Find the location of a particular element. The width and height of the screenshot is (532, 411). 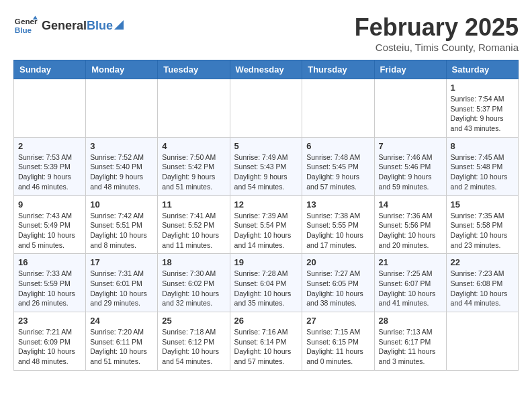

calendar-cell: 23Sunrise: 7:21 AM Sunset: 6:09 PM Dayli… is located at coordinates (50, 341).